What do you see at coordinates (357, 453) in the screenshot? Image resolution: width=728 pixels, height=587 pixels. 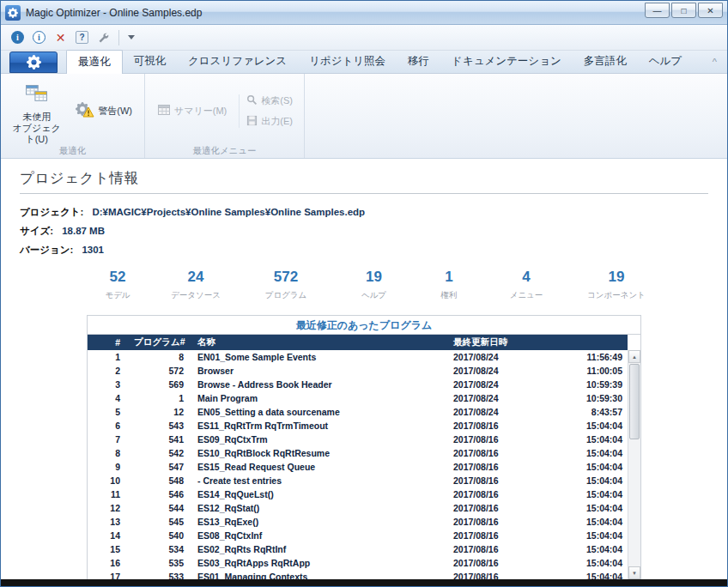 I see `table-row: 8542ES10_RqRtBlock RqRtResume2017/08/161…` at bounding box center [357, 453].